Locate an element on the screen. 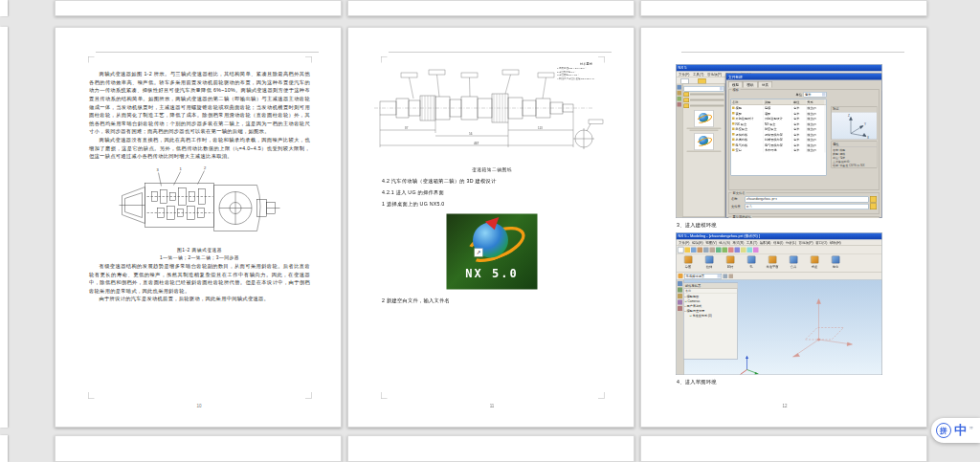 Image resolution: width=980 pixels, height=462 pixels. browse-folder-icon is located at coordinates (873, 199).